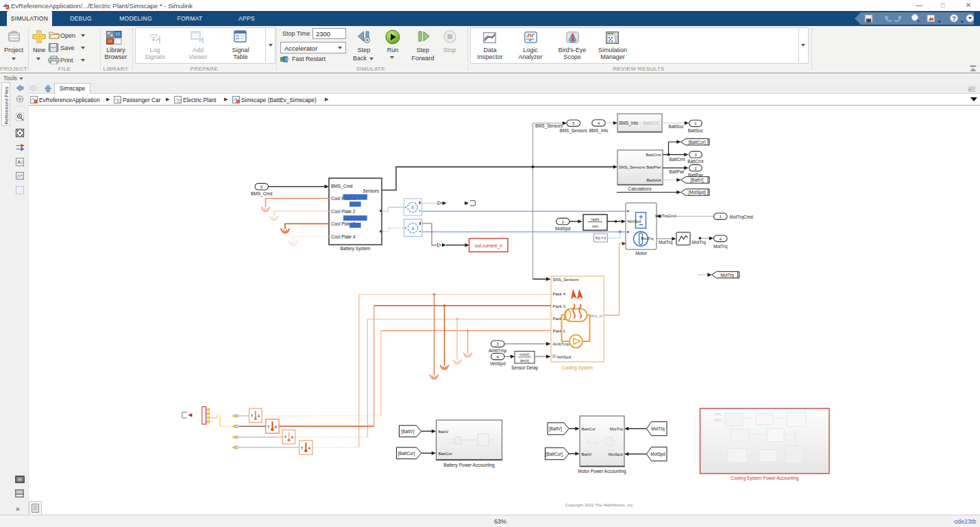 This screenshot has height=527, width=980. Describe the element at coordinates (525, 355) in the screenshot. I see `svg-text: num(z)` at that location.